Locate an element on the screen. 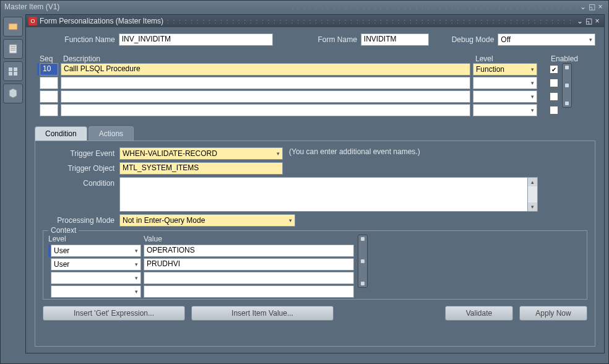 This screenshot has height=364, width=609. rules-grid: 10 Calll PLSQL Procedure Function▾ ✔ ▾ is located at coordinates (315, 90).